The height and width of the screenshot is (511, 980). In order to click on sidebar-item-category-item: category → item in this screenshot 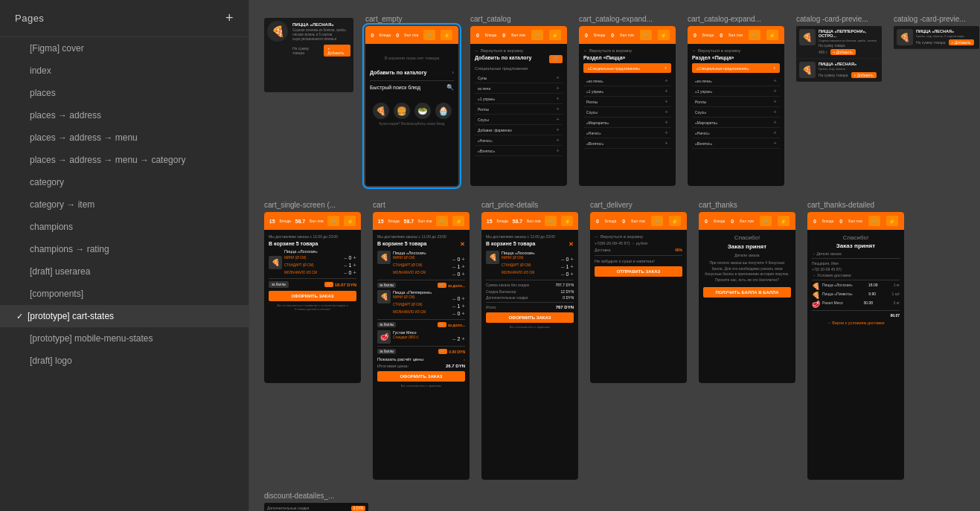, I will do `click(124, 205)`.